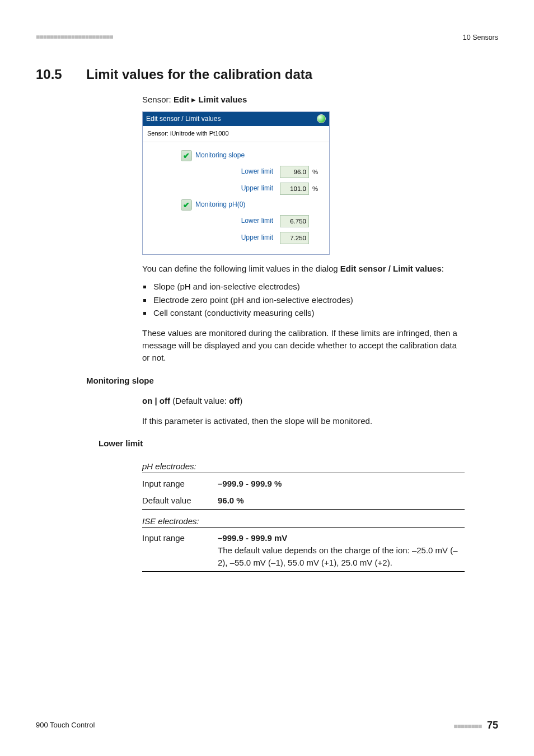 This screenshot has height=756, width=534. What do you see at coordinates (212, 171) in the screenshot?
I see `slope-lower-label: Lower limit` at bounding box center [212, 171].